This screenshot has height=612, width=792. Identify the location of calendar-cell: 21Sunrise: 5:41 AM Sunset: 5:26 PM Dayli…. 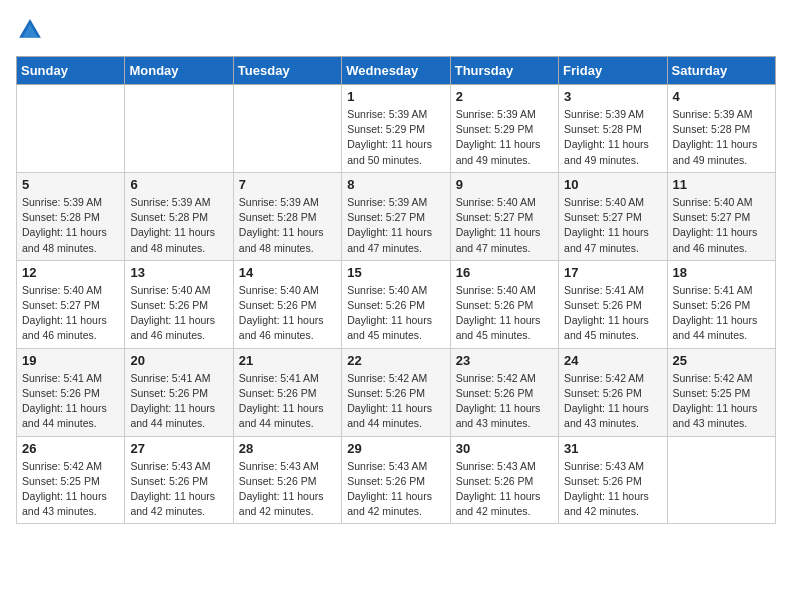
(287, 392).